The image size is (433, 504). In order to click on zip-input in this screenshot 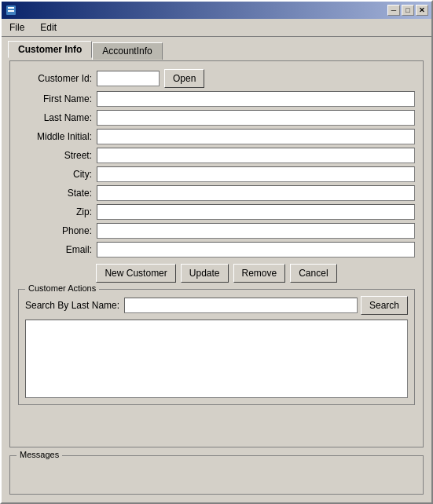, I will do `click(256, 212)`.